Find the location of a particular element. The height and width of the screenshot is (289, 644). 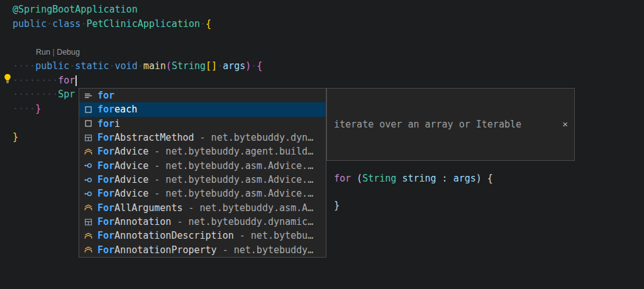

suggestion-detail-text: - net.bytebuddy.dynamic… is located at coordinates (242, 222).